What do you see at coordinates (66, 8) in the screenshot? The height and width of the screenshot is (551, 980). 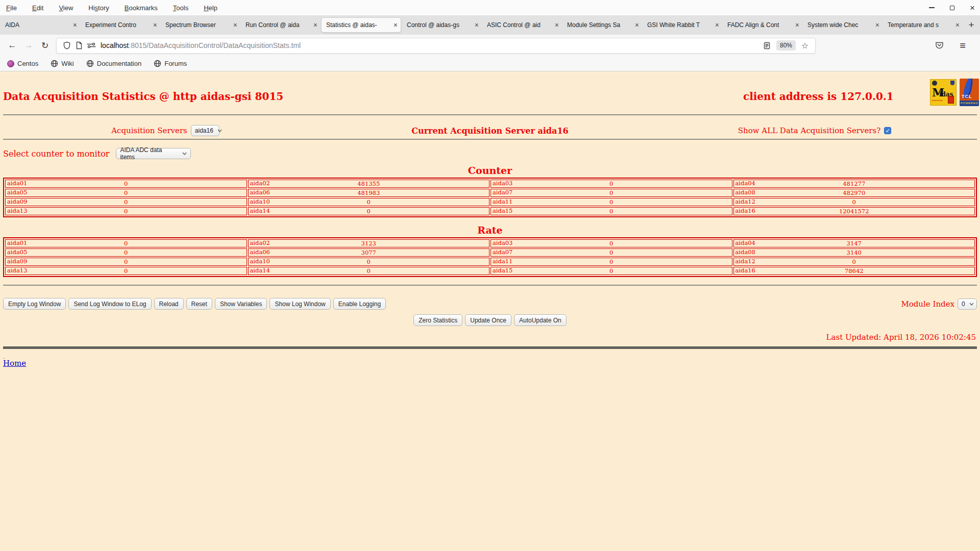 I see `menu-item: View` at bounding box center [66, 8].